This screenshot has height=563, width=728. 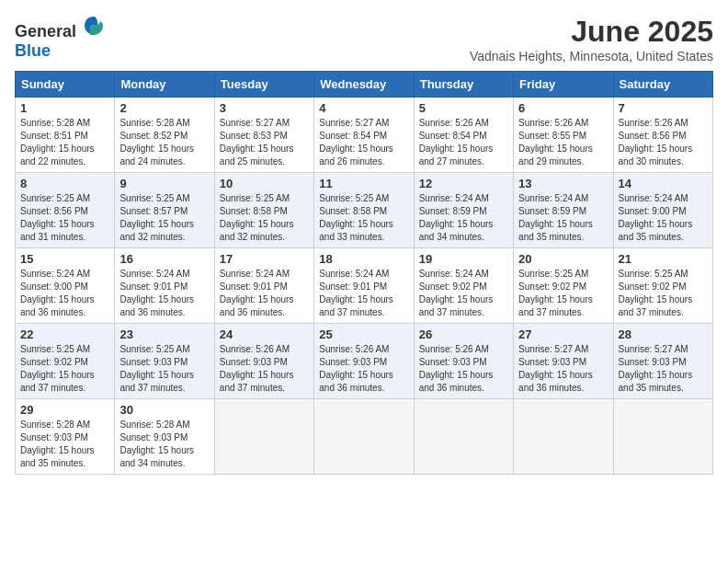 I want to click on logo: General Blue, so click(x=60, y=38).